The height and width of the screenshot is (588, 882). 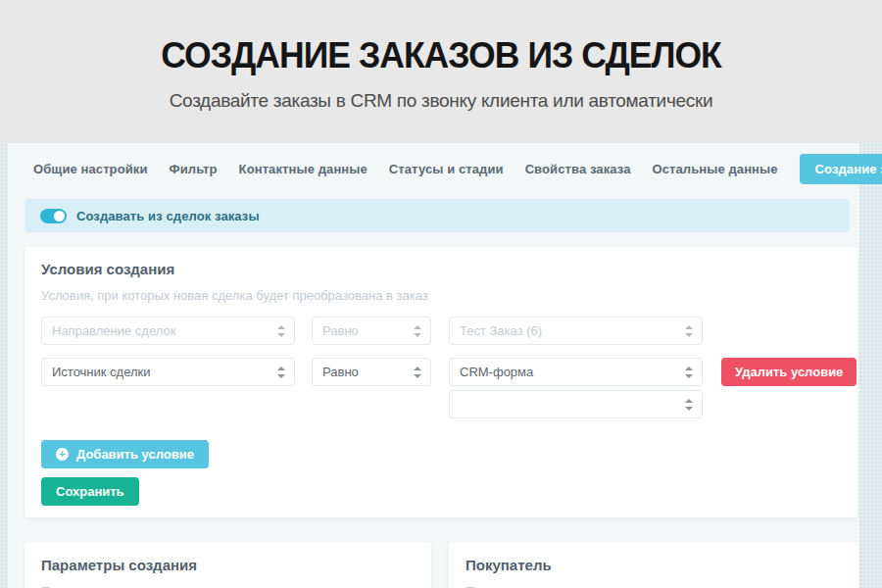 I want to click on tab-statuses-stages: Статусы и стадии, so click(x=447, y=169).